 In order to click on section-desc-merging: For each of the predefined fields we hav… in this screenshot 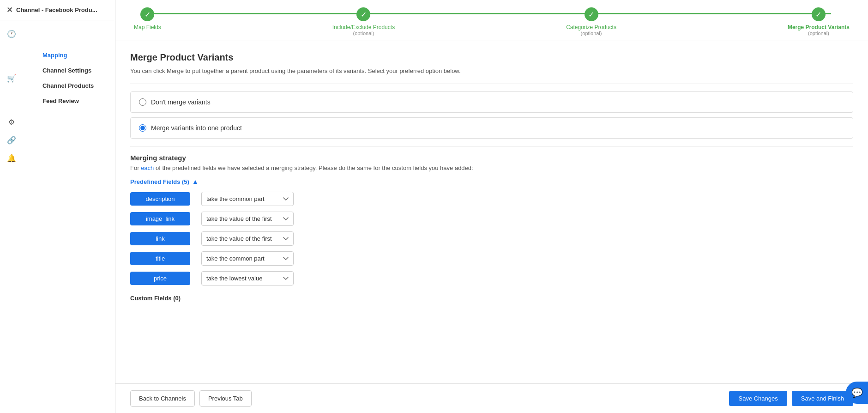, I will do `click(492, 168)`.